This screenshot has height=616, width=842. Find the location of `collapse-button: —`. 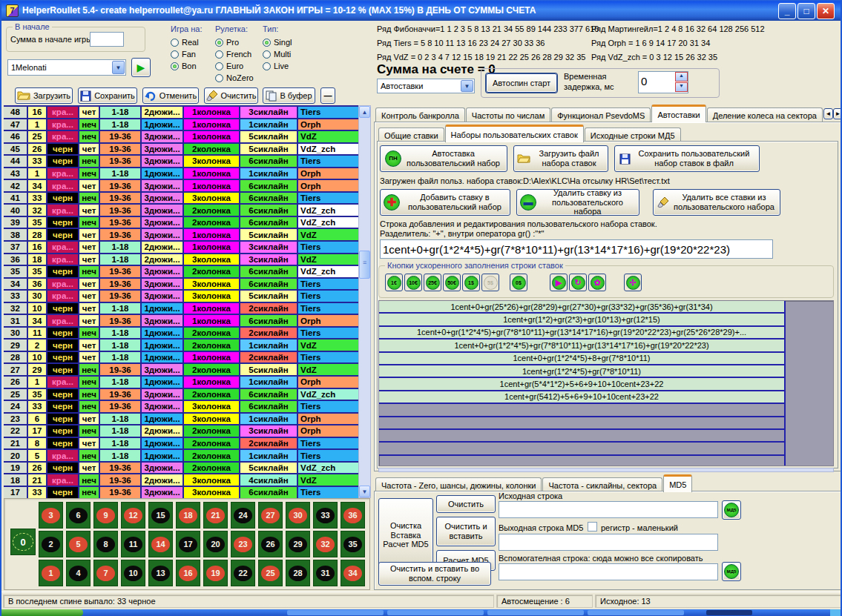

collapse-button: — is located at coordinates (328, 96).